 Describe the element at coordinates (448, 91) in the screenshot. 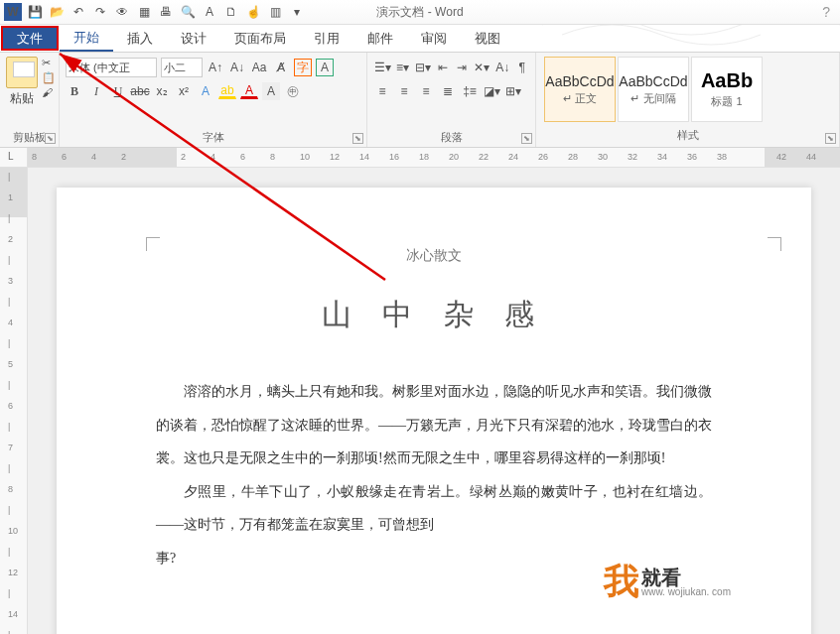

I see `justify-icon: ≣` at that location.